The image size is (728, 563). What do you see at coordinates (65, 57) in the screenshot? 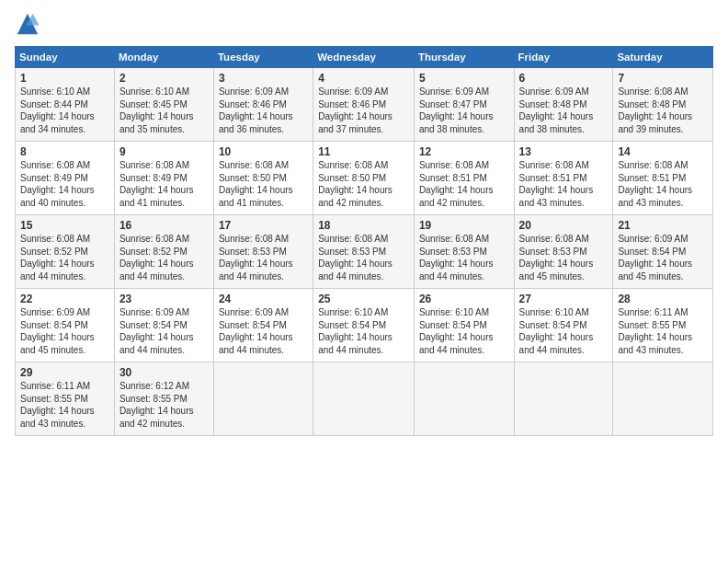
I see `header-sunday: Sunday` at bounding box center [65, 57].